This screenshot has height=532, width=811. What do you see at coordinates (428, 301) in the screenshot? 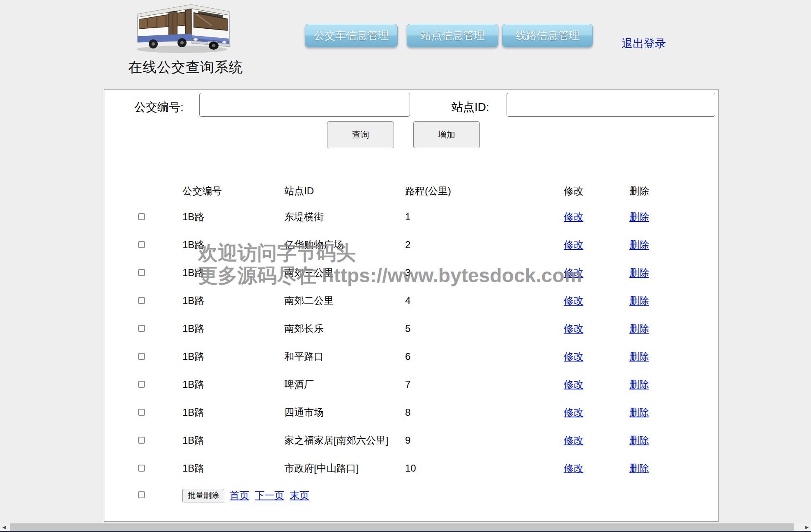
I see `table-row: 1B路 南郊二公里 4 修改 删除` at bounding box center [428, 301].